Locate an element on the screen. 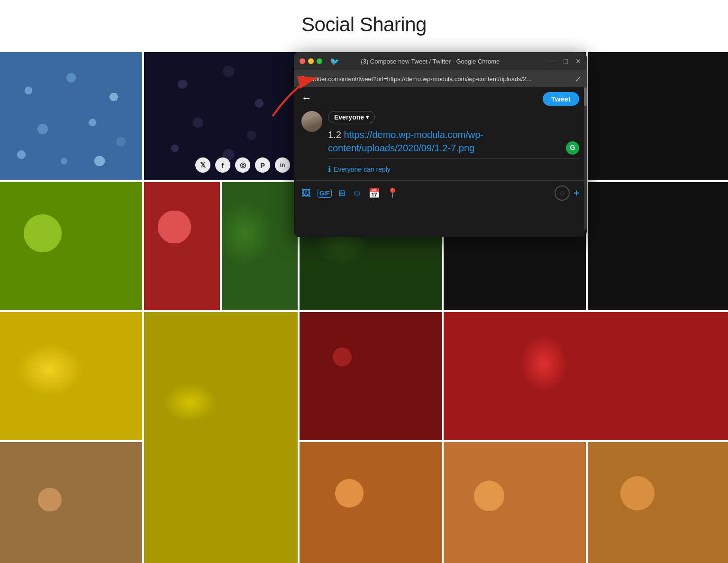  gallery-cell-strawberries is located at coordinates (586, 376).